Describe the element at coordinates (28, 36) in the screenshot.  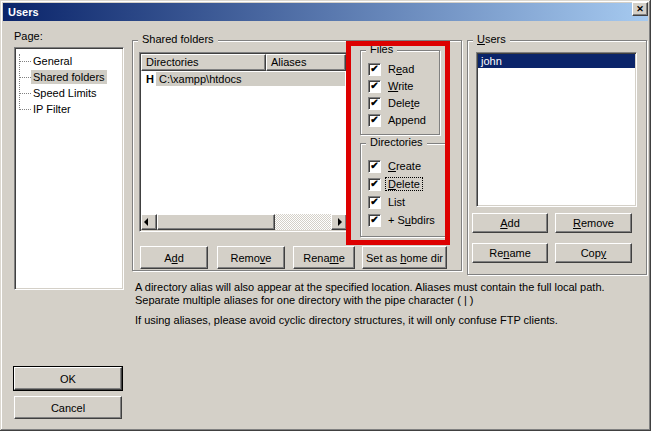
I see `page-label: Page:` at that location.